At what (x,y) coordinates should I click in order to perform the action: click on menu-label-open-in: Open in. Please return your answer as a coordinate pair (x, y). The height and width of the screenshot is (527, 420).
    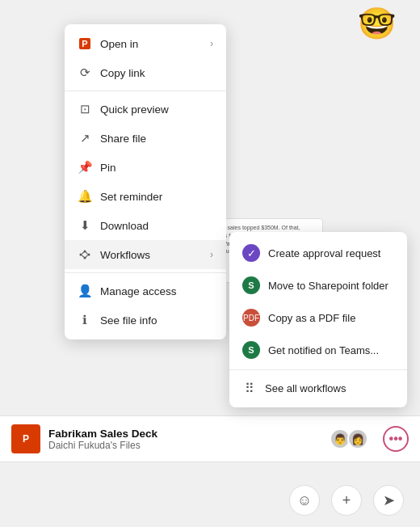
    Looking at the image, I should click on (120, 44).